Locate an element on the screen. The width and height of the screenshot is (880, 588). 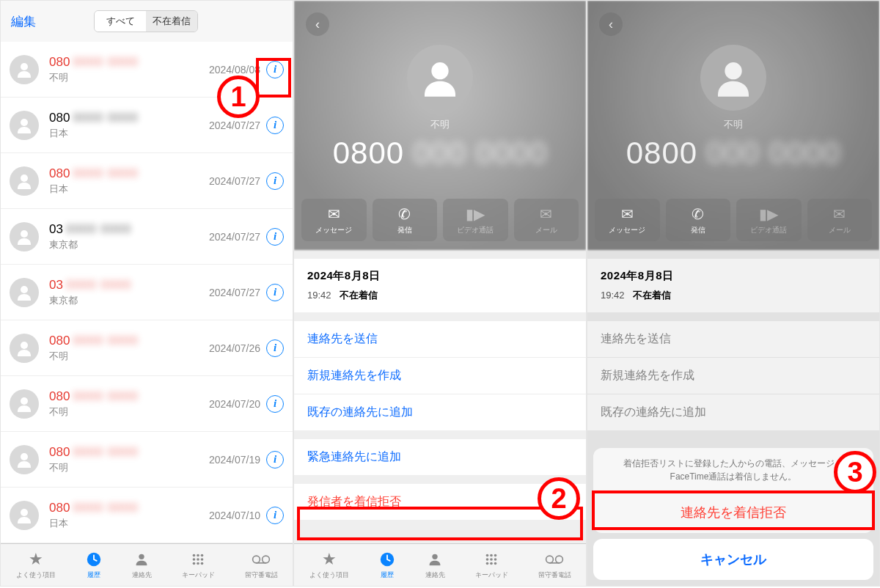
contact-name: 不明 is located at coordinates (733, 125).